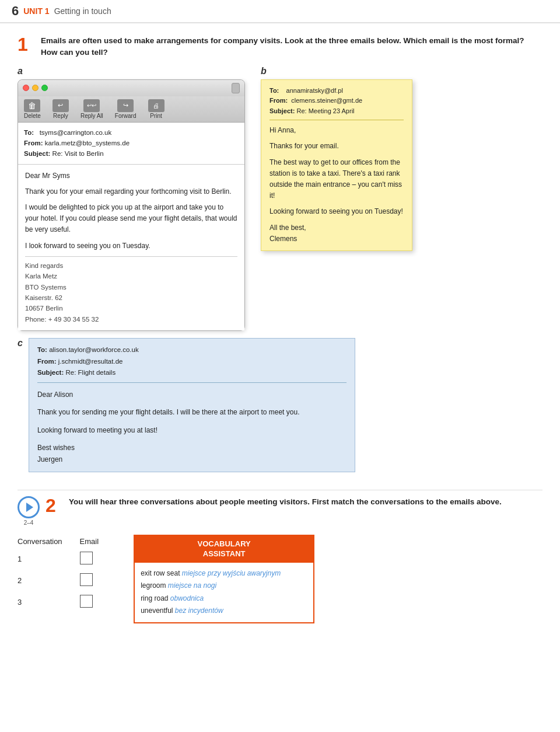 The image size is (560, 732). What do you see at coordinates (337, 101) in the screenshot?
I see `email-b-from: From: clemens.steiner@gmt.de` at bounding box center [337, 101].